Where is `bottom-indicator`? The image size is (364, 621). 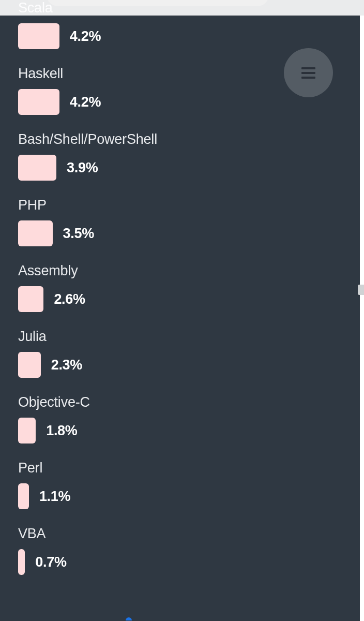
bottom-indicator is located at coordinates (129, 619).